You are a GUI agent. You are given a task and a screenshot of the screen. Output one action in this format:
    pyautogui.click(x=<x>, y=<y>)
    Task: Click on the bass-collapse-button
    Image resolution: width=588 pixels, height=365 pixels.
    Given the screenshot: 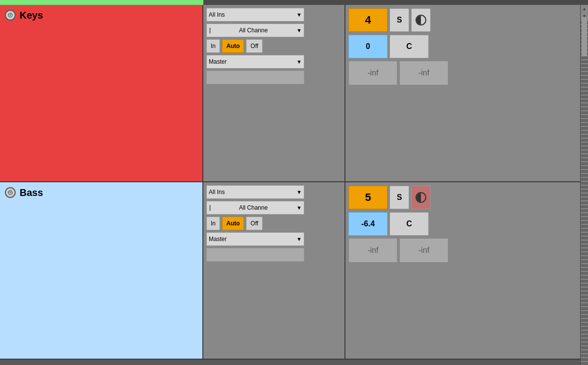 What is the action you would take?
    pyautogui.click(x=10, y=193)
    